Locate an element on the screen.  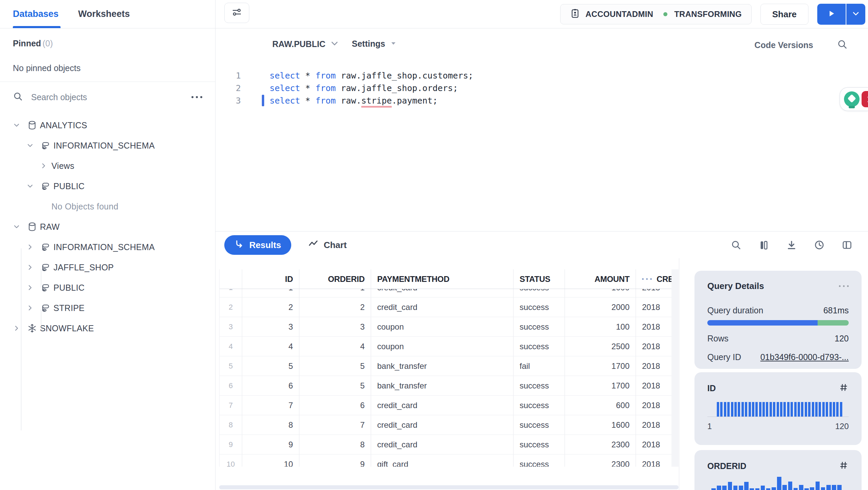
sidebar-tree-item-snowflake: SNOWFLAKE is located at coordinates (108, 328).